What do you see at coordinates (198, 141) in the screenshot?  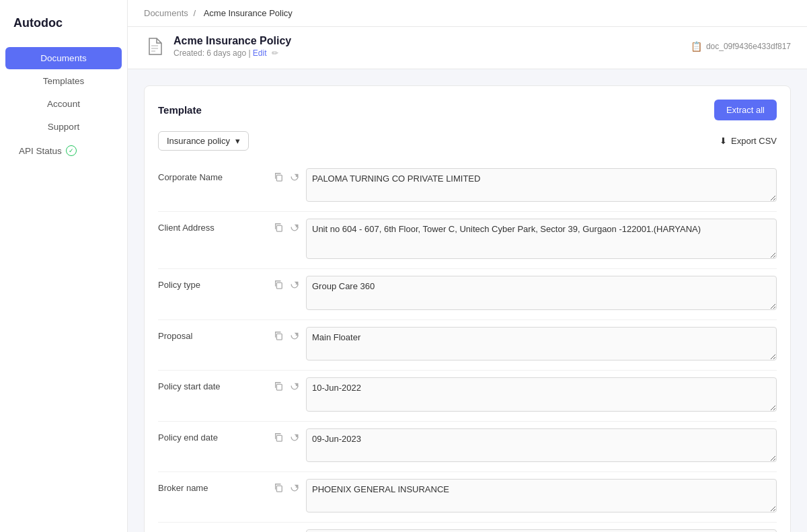 I see `template-dropdown-value: Insurance policy` at bounding box center [198, 141].